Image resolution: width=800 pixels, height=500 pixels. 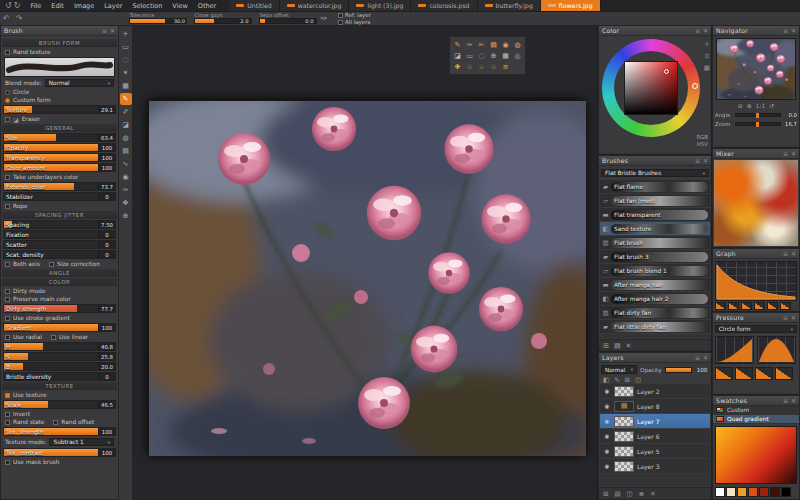 What do you see at coordinates (506, 66) in the screenshot?
I see `quickbar-menu-icon: ≡` at bounding box center [506, 66].